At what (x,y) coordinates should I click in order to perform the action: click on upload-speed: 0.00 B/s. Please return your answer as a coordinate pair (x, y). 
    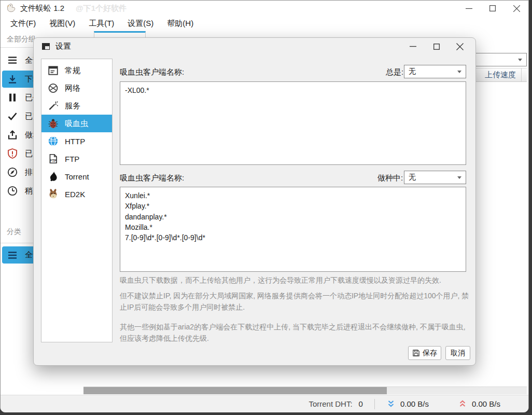
    Looking at the image, I should click on (486, 404).